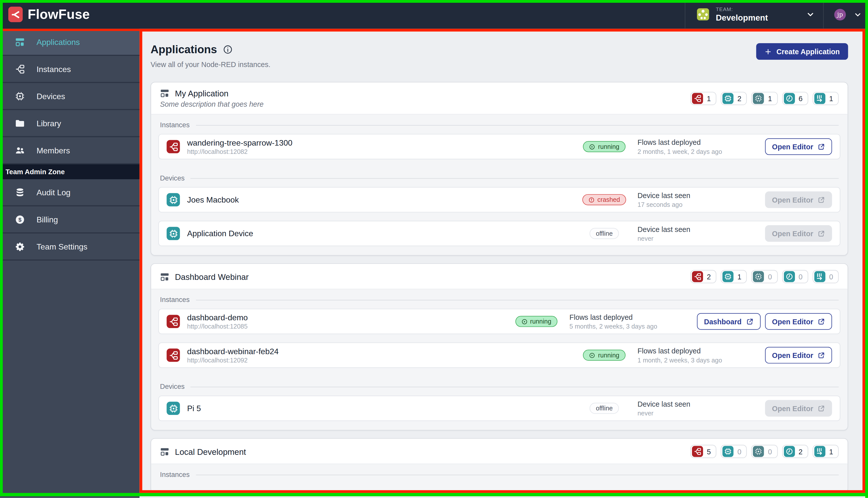 The height and width of the screenshot is (498, 868). What do you see at coordinates (709, 451) in the screenshot?
I see `badge-count: 5` at bounding box center [709, 451].